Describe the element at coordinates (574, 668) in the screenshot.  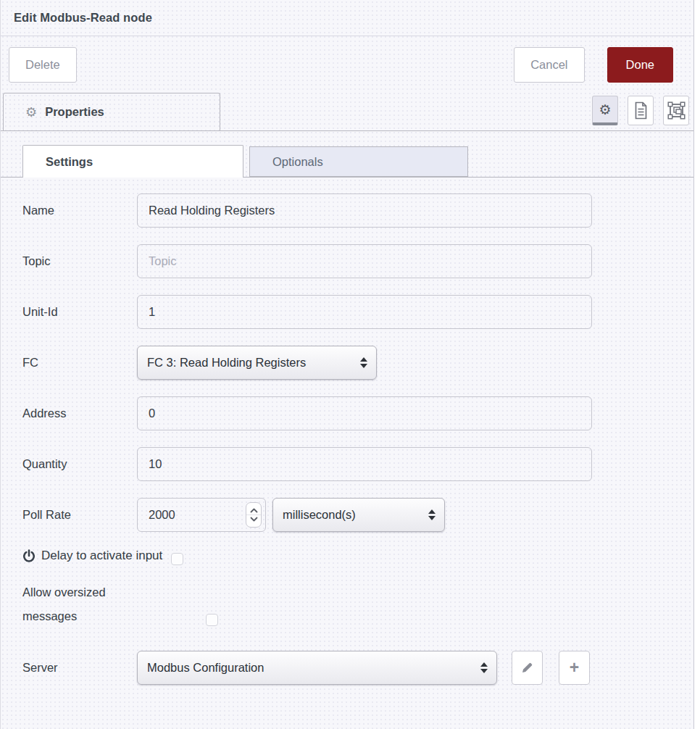
I see `plus-icon: +` at that location.